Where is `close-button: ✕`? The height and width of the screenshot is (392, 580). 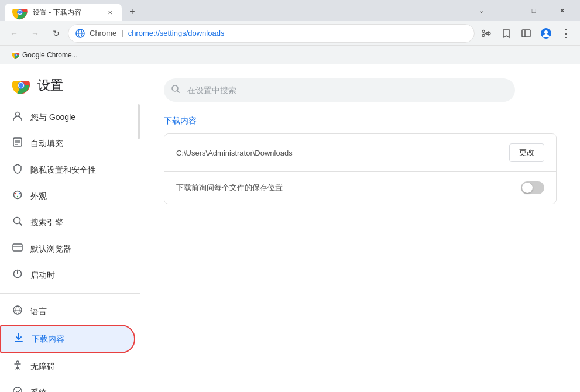
close-button: ✕ is located at coordinates (562, 11).